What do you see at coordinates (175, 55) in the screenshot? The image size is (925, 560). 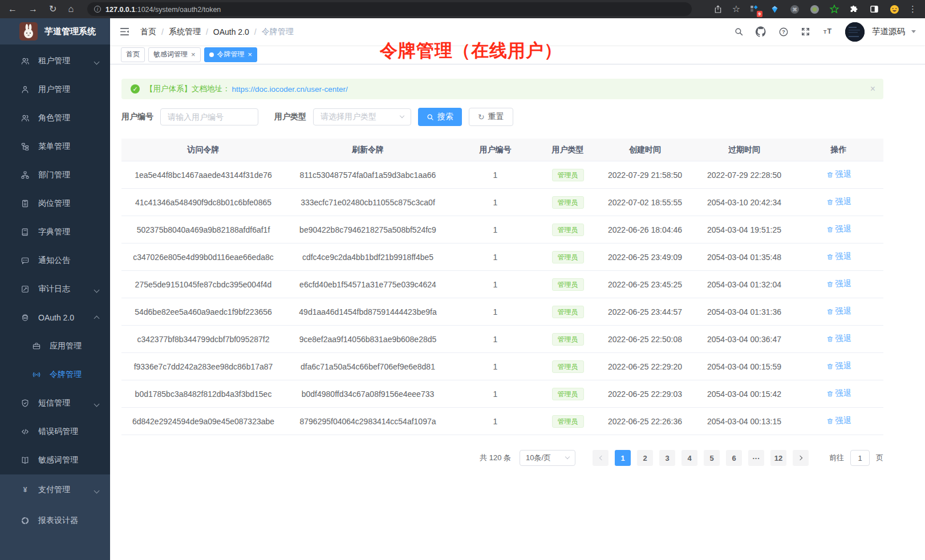 I see `tag-sensitive-word: 敏感词管理×` at bounding box center [175, 55].